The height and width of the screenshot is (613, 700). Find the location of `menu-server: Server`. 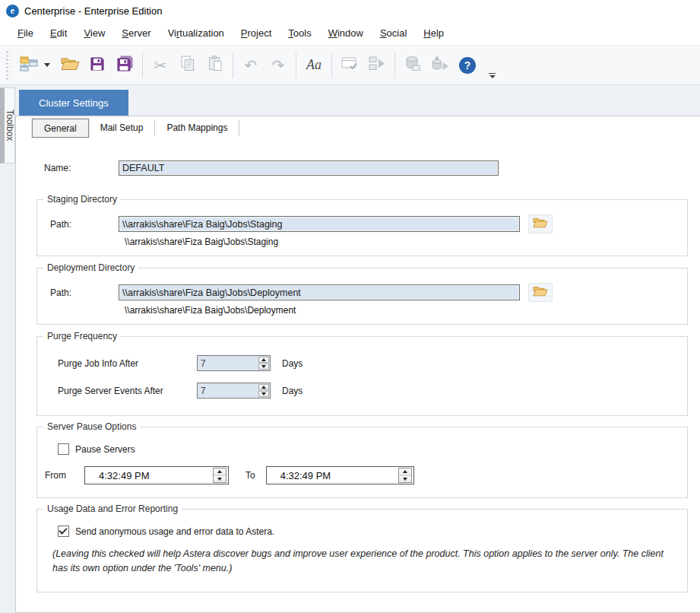

menu-server: Server is located at coordinates (136, 33).